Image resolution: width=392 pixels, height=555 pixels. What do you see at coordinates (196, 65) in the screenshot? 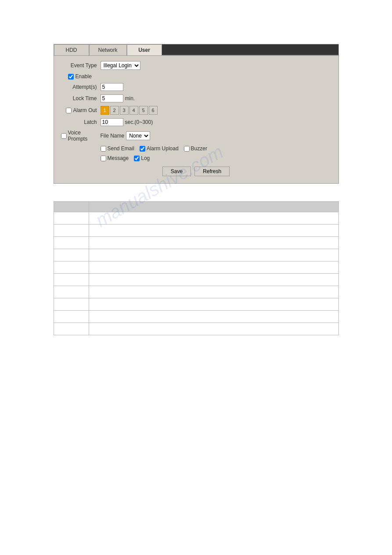
I see `event-type-row: Event Type Illegal Login` at bounding box center [196, 65].